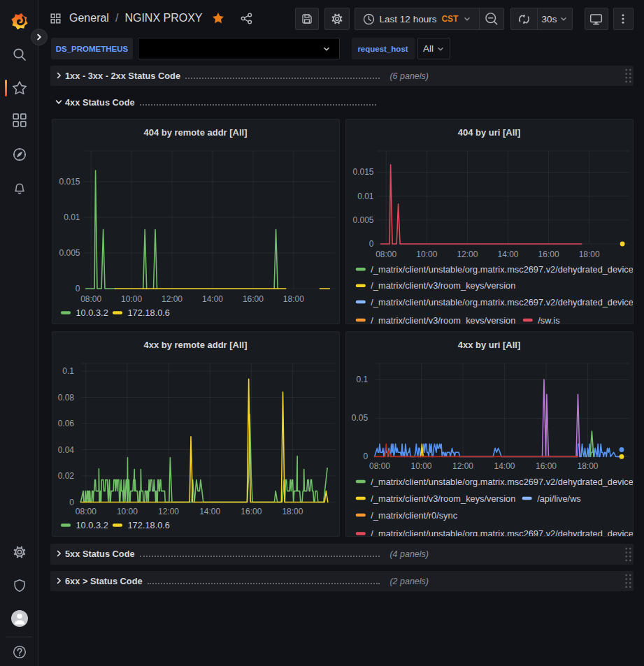 The height and width of the screenshot is (666, 644). Describe the element at coordinates (548, 320) in the screenshot. I see `svg-text: /sw.js` at that location.